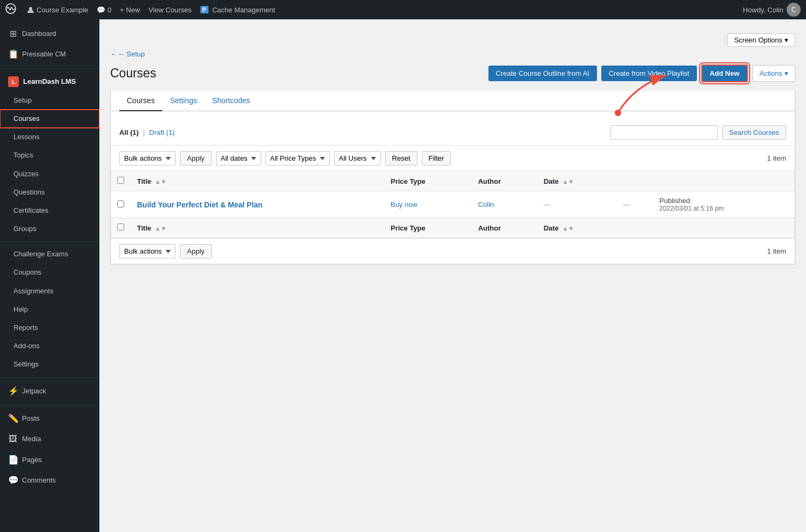 This screenshot has width=806, height=532. What do you see at coordinates (49, 119) in the screenshot?
I see `sidebar-item-courses: Courses` at bounding box center [49, 119].